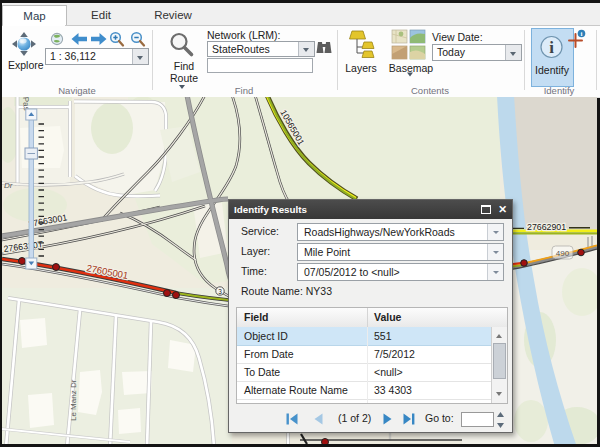  What do you see at coordinates (546, 227) in the screenshot?
I see `svg-text: 27662901` at bounding box center [546, 227].